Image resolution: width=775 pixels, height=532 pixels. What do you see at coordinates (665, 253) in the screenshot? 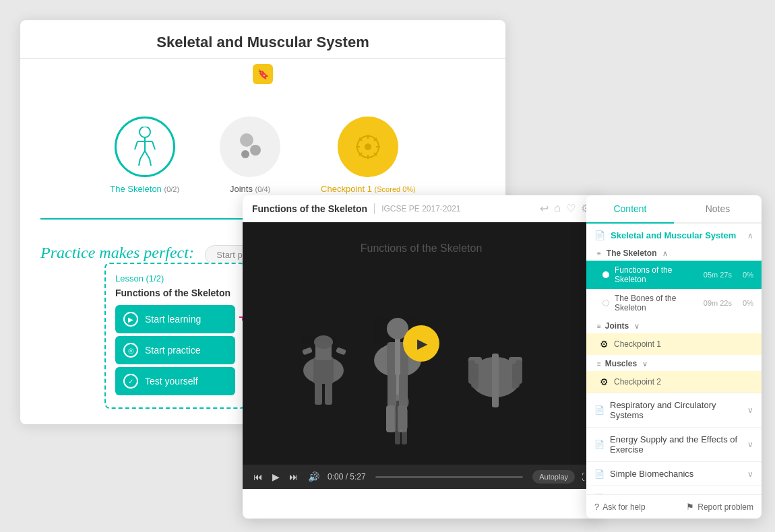
I see `subsection-chevron-up: ∧` at bounding box center [665, 253].